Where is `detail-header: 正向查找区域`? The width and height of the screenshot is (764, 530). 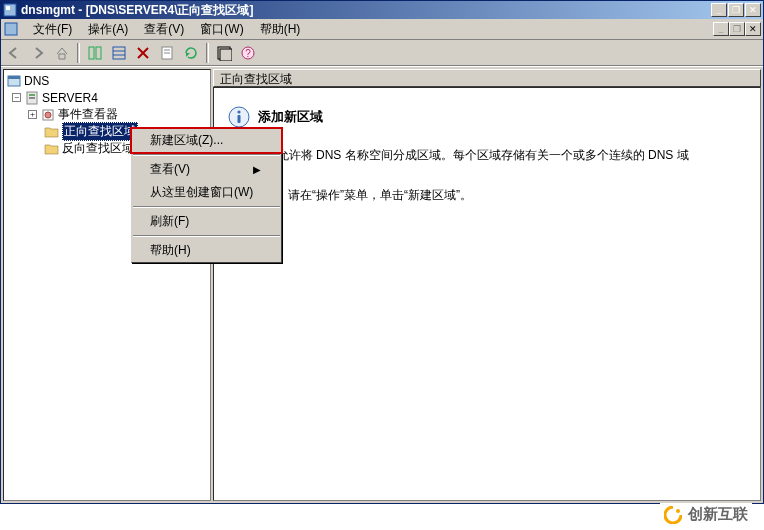 detail-header: 正向查找区域 is located at coordinates (487, 78).